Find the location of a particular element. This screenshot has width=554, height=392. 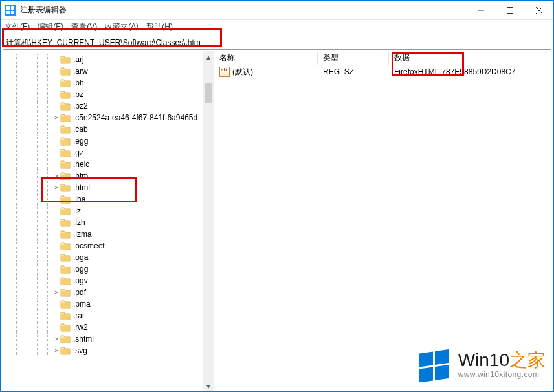

titlebar: 注册表编辑器 is located at coordinates (277, 10).